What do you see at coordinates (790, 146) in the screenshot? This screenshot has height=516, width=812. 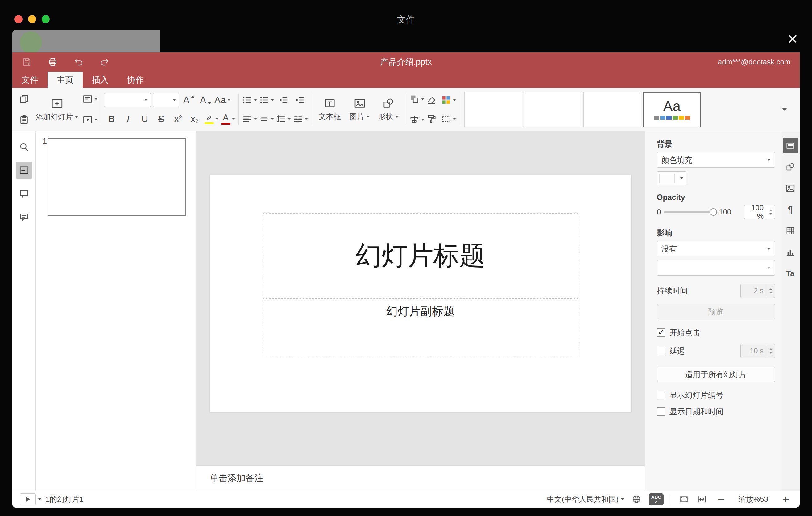 I see `slide-settings-button` at bounding box center [790, 146].